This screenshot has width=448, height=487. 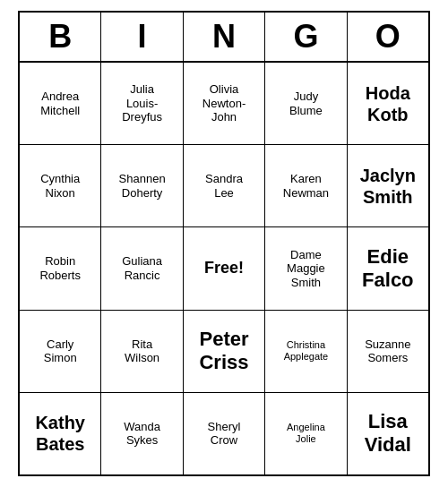 I want to click on grid-cell-r0-c1: JuliaLouis-Dreyfus, so click(x=142, y=104).